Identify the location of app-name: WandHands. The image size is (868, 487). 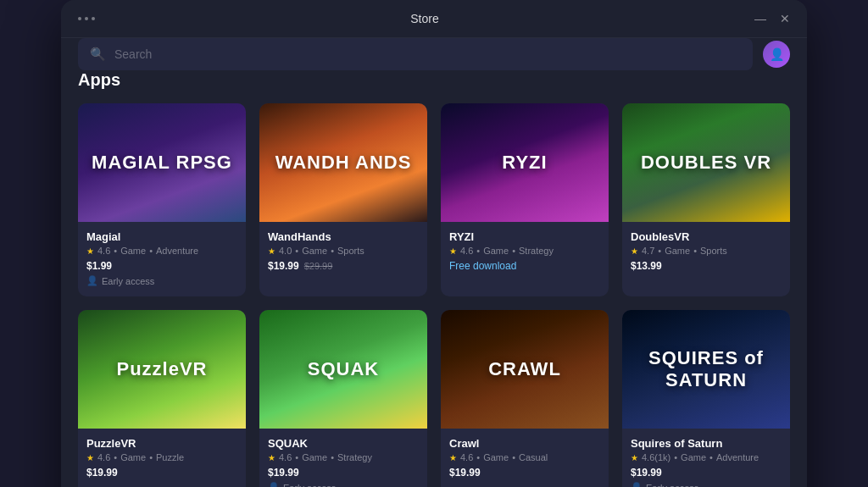
(343, 237).